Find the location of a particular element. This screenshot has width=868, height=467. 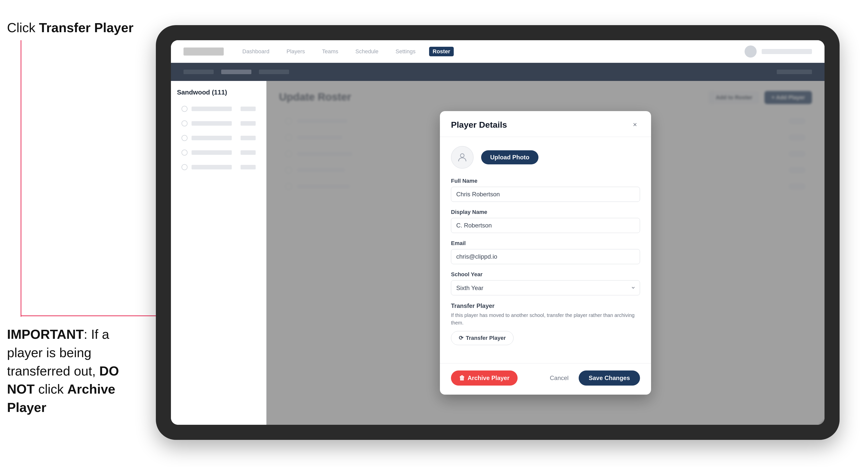

email-group: Email is located at coordinates (545, 252).